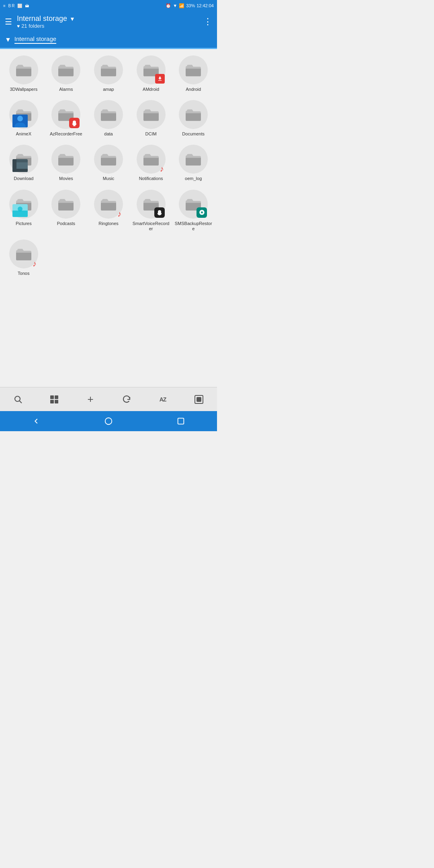 The image size is (434, 868). Describe the element at coordinates (193, 89) in the screenshot. I see `folder-label-android: Android` at that location.